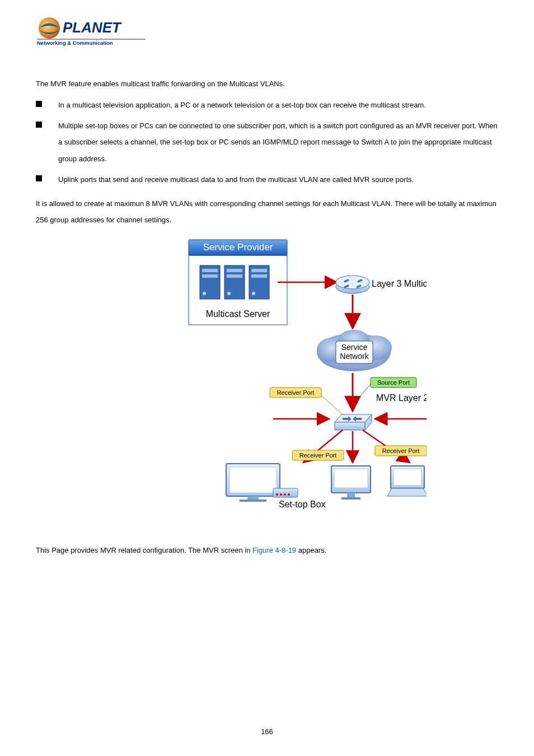 This screenshot has height=756, width=534. What do you see at coordinates (236, 179) in the screenshot?
I see `bullet-text: Uplink ports that send and receive multi…` at bounding box center [236, 179].